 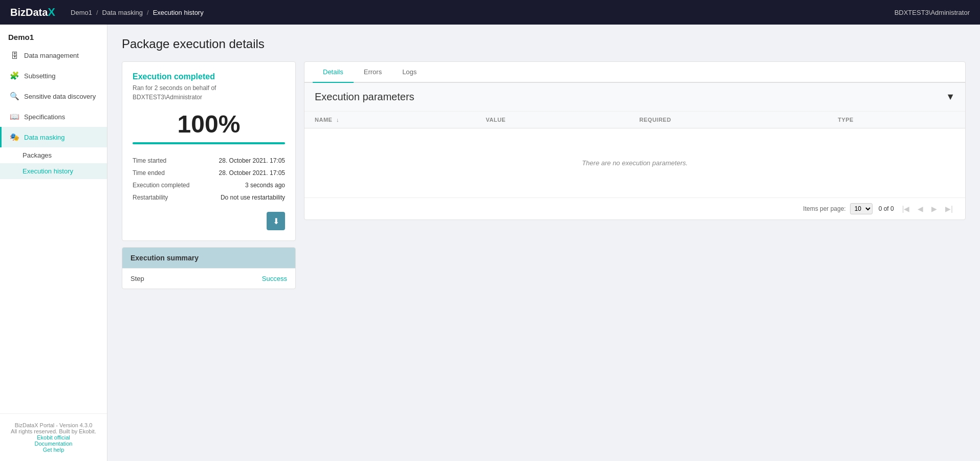 I want to click on page-title: Package execution details, so click(x=543, y=44).